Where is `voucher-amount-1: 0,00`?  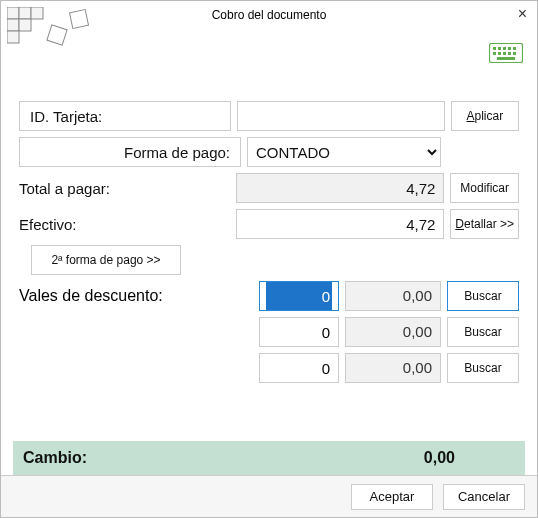 voucher-amount-1: 0,00 is located at coordinates (393, 296).